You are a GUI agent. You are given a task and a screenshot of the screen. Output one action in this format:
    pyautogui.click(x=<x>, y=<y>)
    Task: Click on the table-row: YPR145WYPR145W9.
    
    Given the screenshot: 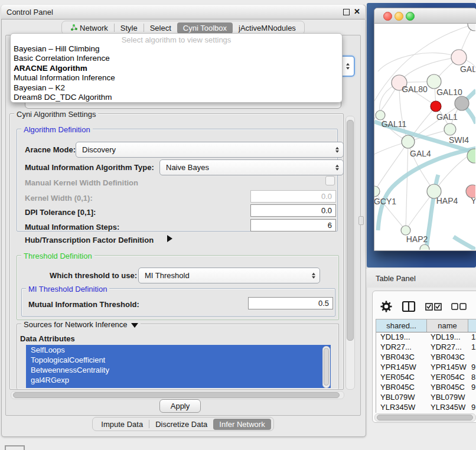 What is the action you would take?
    pyautogui.click(x=426, y=367)
    